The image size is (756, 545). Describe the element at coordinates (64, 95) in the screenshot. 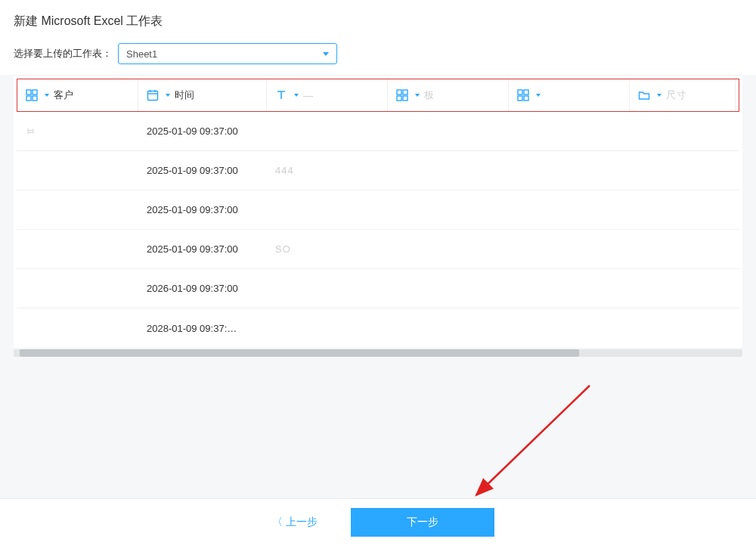

I see `column-label: 客户` at that location.